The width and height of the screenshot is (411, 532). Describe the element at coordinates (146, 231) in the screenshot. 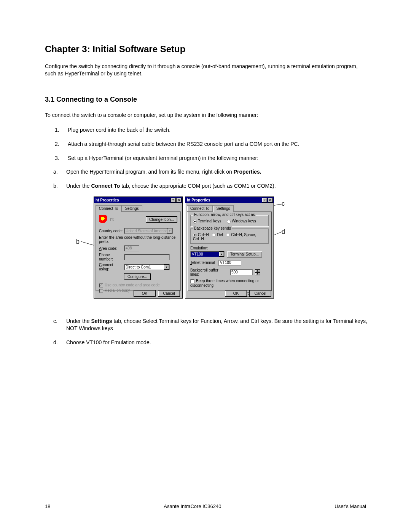

I see `country-value: United States of America (1)` at that location.